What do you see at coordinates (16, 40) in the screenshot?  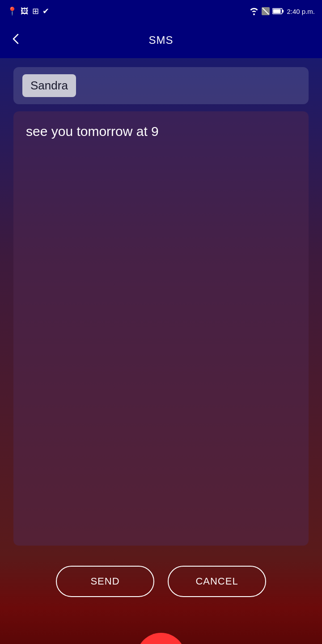 I see `back-button` at bounding box center [16, 40].